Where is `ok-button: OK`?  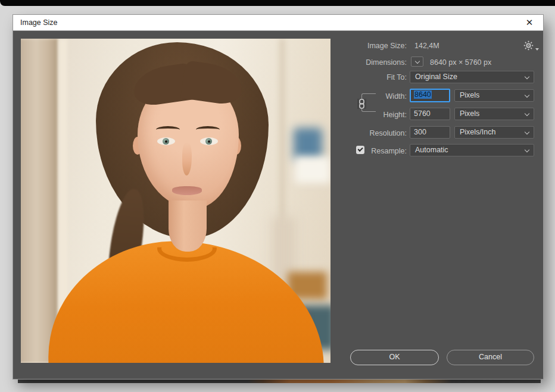
ok-button: OK is located at coordinates (394, 357).